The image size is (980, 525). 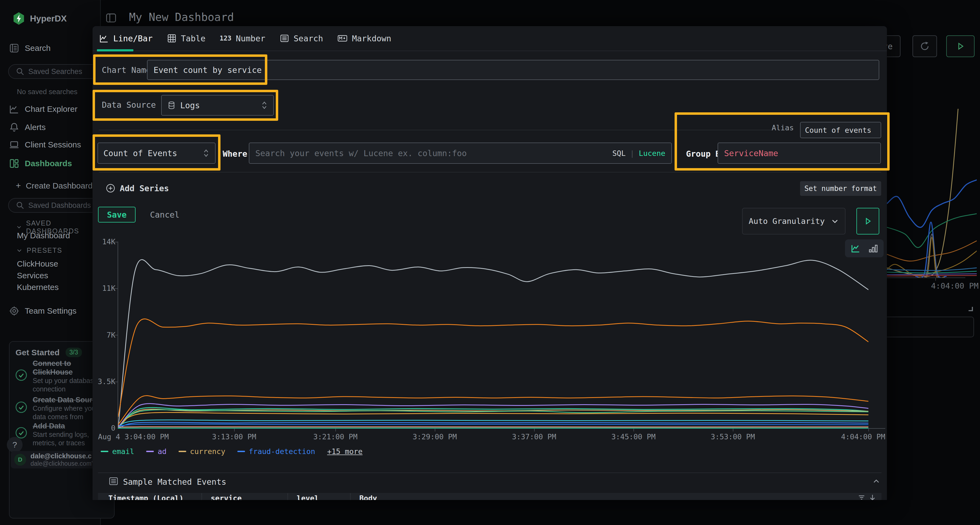 I want to click on sidebar-item-team-settings: Team Settings, so click(x=43, y=311).